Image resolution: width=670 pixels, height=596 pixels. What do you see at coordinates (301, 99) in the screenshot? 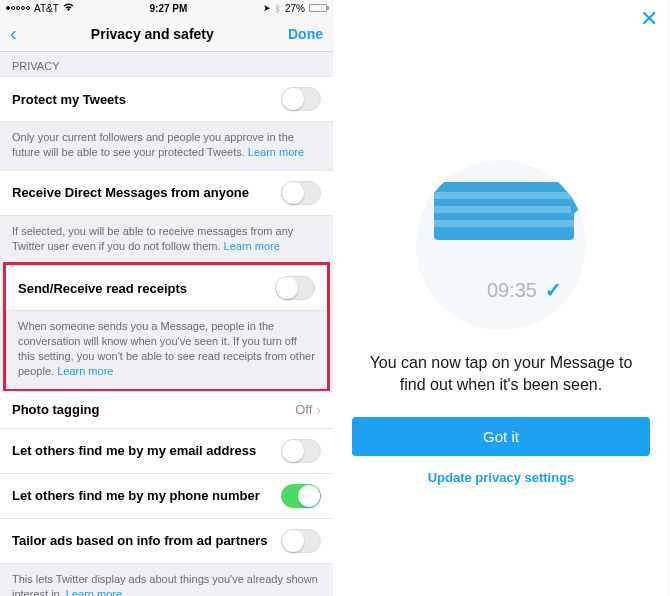
I see `toggle-protect-tweets` at bounding box center [301, 99].